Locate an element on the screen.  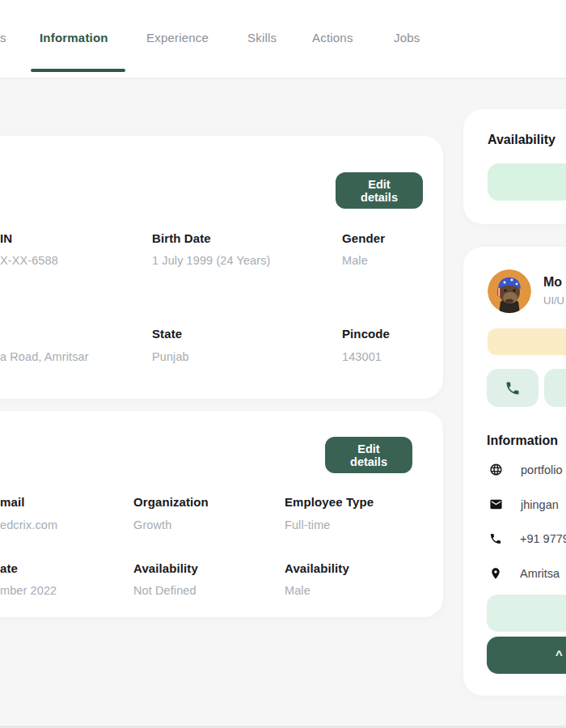
field-label: ate is located at coordinates (9, 568).